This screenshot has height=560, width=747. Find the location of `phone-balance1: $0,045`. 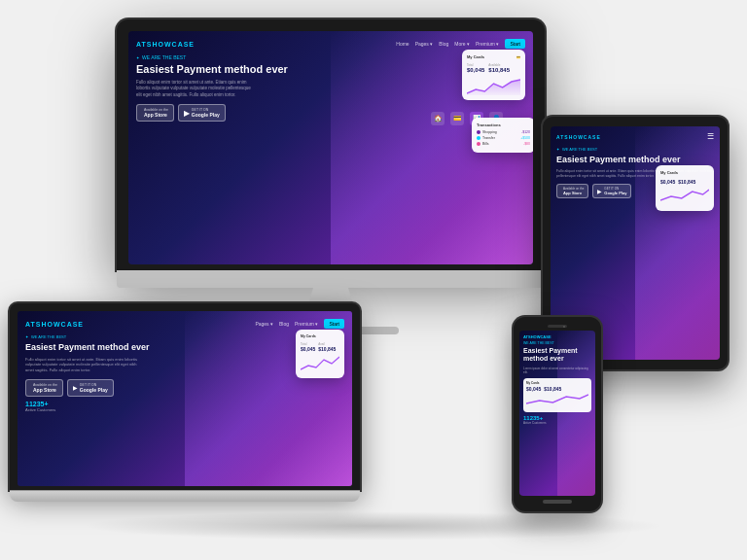

phone-balance1: $0,045 is located at coordinates (533, 389).